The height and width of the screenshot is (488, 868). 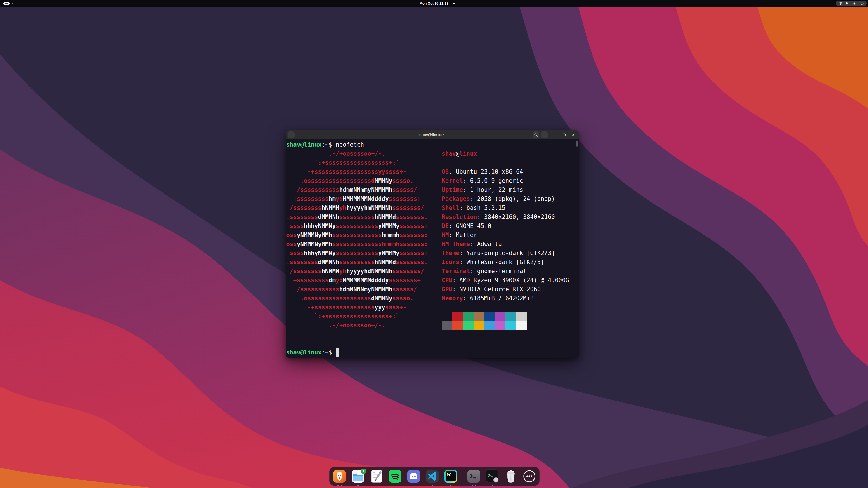 I want to click on volume-icon, so click(x=855, y=3).